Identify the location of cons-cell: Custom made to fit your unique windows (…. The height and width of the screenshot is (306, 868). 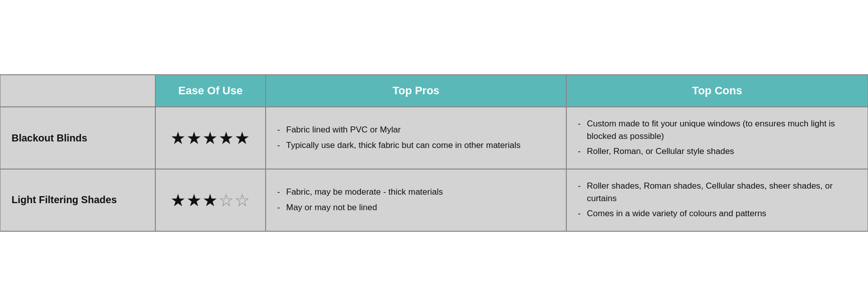
(717, 138).